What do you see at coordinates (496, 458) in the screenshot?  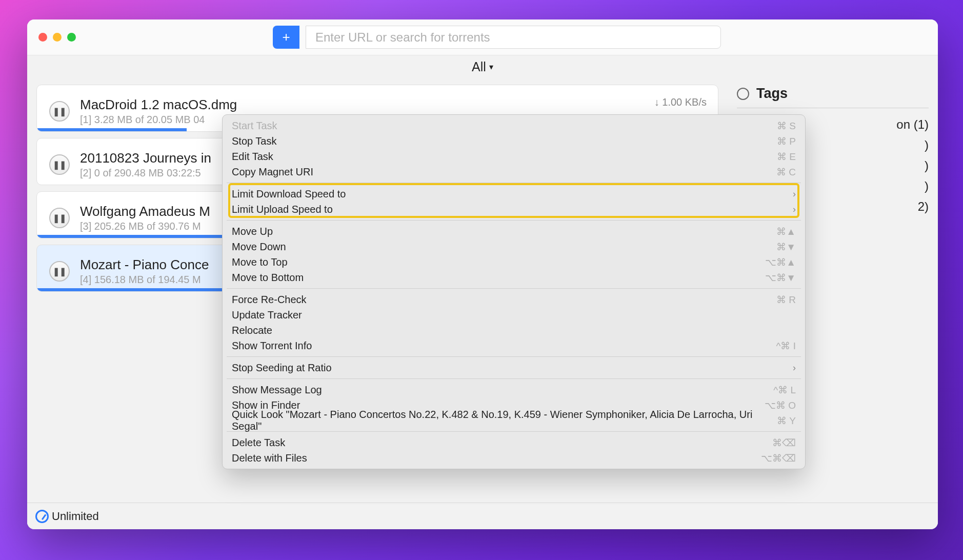 I see `menu-item-label: Delete with Files` at bounding box center [496, 458].